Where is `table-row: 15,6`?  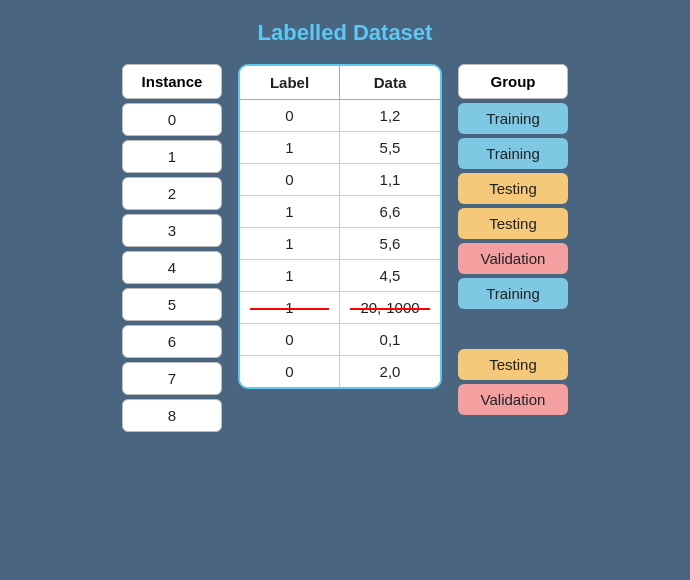
table-row: 15,6 is located at coordinates (340, 244).